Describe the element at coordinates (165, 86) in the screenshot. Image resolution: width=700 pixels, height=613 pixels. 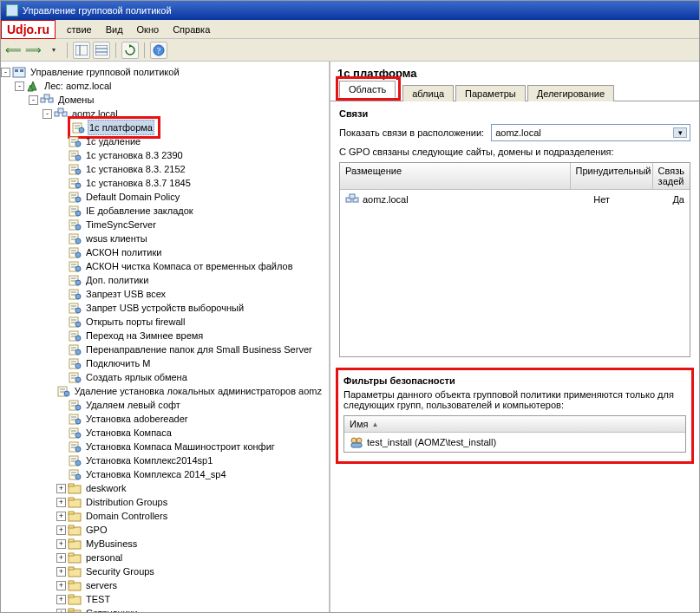
I see `tree-forest-node: -Лес: aomz.local` at that location.